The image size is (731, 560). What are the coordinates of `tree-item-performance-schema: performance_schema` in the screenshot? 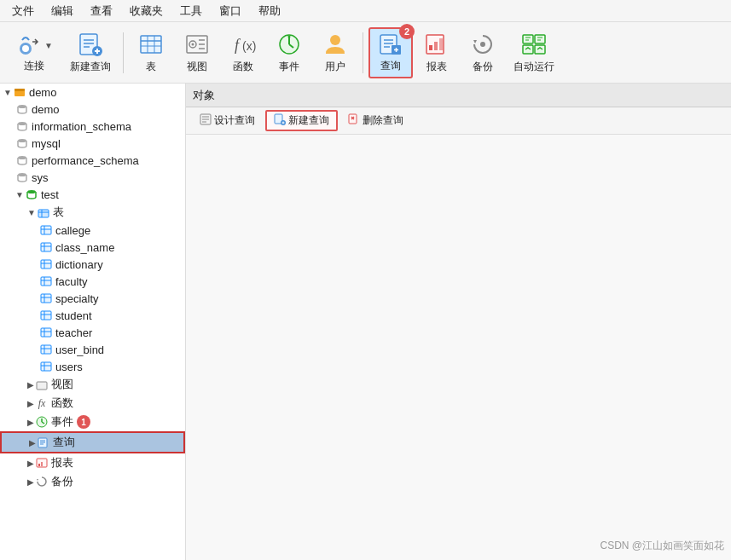 It's located at (92, 160).